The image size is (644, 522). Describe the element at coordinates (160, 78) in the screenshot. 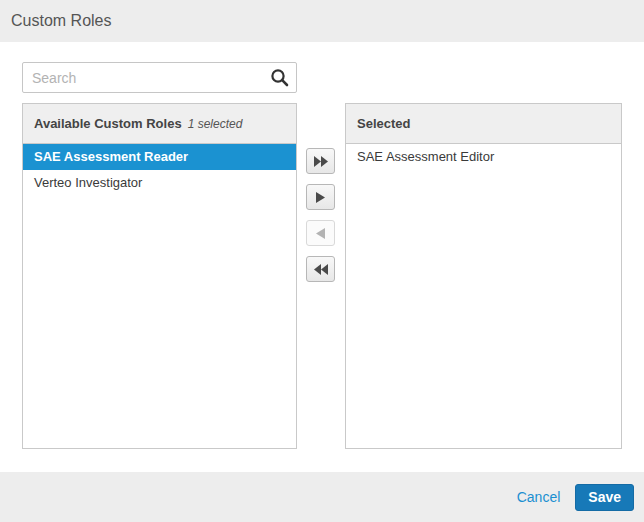

I see `search-box` at that location.